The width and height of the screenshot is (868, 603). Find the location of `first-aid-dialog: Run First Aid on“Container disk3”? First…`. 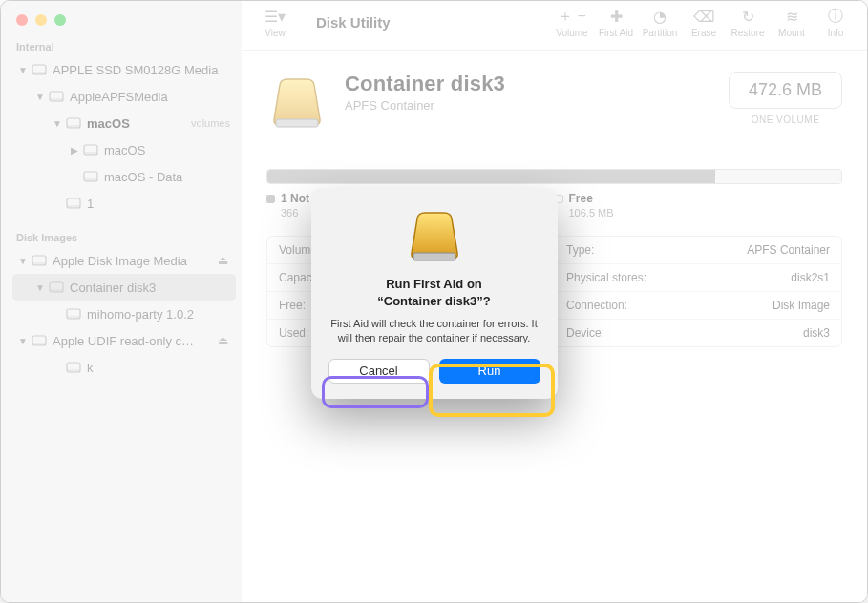

first-aid-dialog: Run First Aid on“Container disk3”? First… is located at coordinates (434, 294).